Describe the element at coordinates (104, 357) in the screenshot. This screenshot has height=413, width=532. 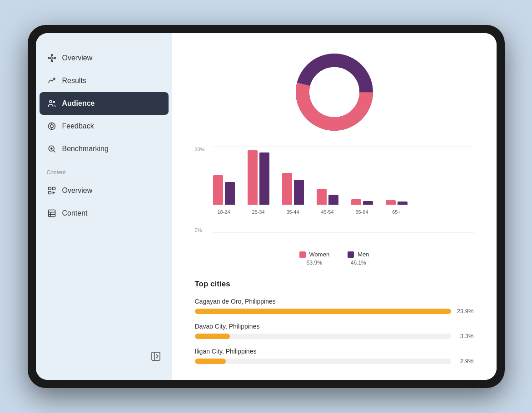
I see `sidebar-bottom` at that location.